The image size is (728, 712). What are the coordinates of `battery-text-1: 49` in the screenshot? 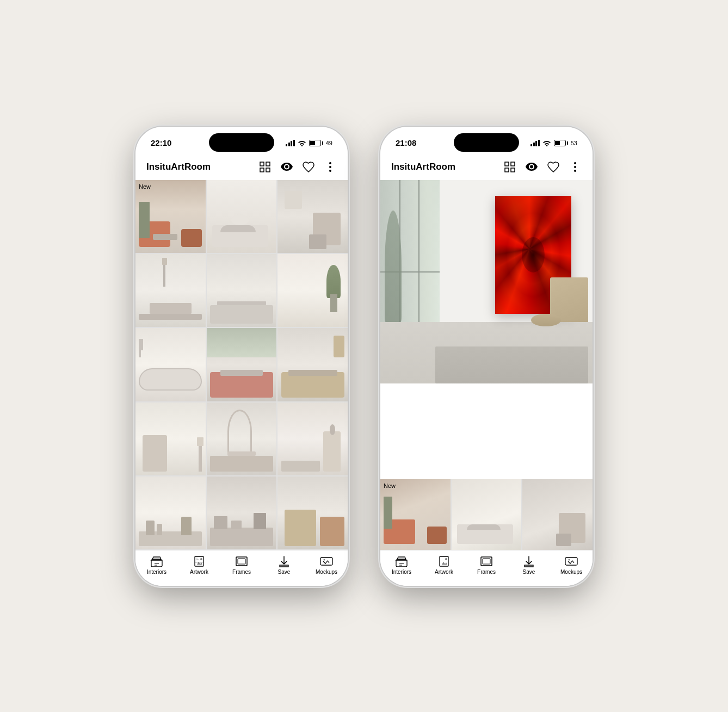 It's located at (329, 143).